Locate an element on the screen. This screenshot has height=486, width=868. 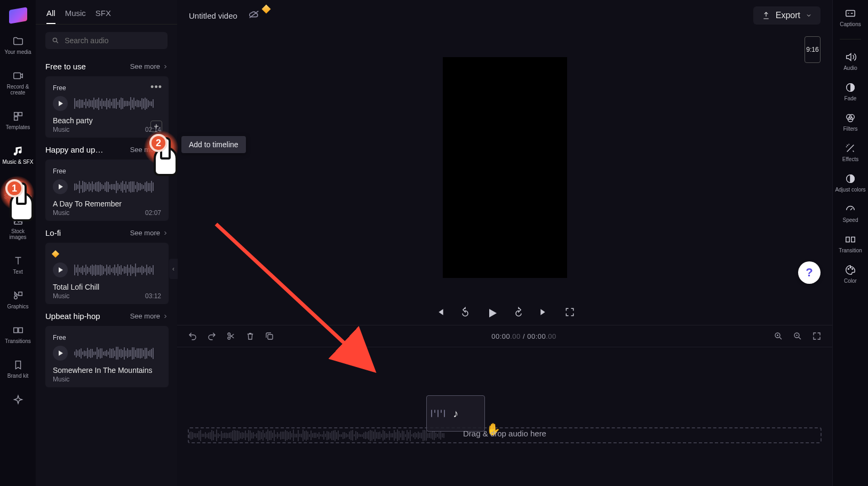
palette-icon is located at coordinates (850, 270).